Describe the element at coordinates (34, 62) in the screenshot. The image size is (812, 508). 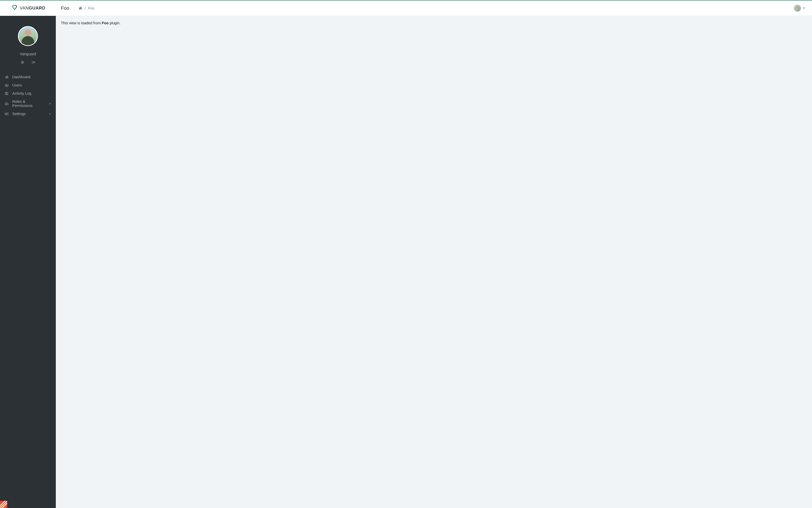
I see `logout-icon` at that location.